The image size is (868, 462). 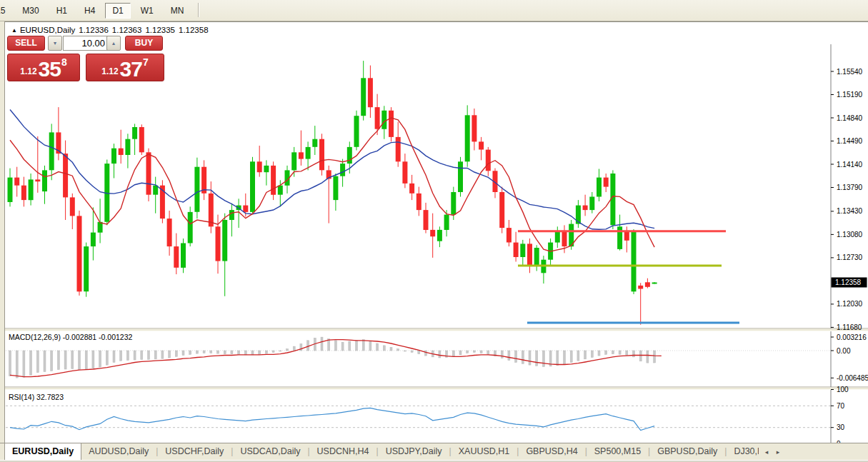 What do you see at coordinates (114, 43) in the screenshot?
I see `chevron-up-icon: ▴` at bounding box center [114, 43].